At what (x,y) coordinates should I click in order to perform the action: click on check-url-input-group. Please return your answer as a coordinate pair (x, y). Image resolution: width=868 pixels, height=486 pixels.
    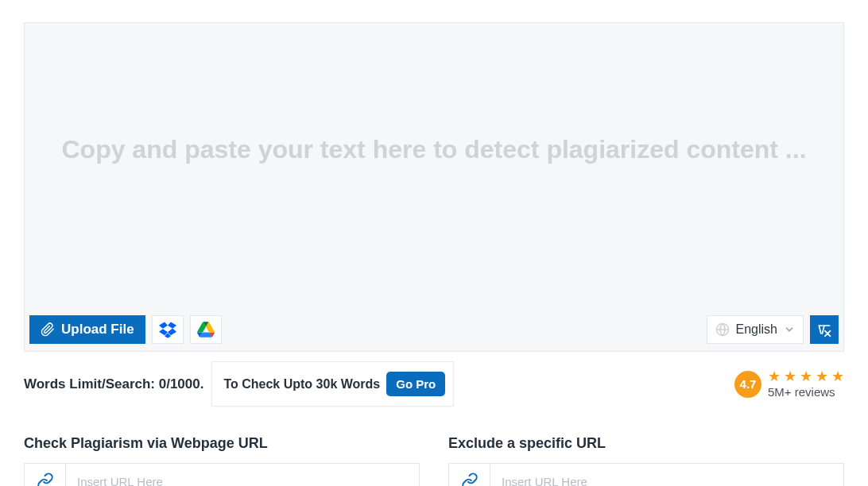
    Looking at the image, I should click on (222, 475).